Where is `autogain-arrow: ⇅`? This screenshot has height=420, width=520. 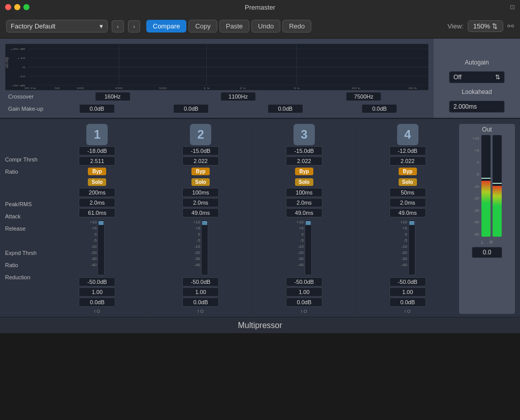 autogain-arrow: ⇅ is located at coordinates (498, 77).